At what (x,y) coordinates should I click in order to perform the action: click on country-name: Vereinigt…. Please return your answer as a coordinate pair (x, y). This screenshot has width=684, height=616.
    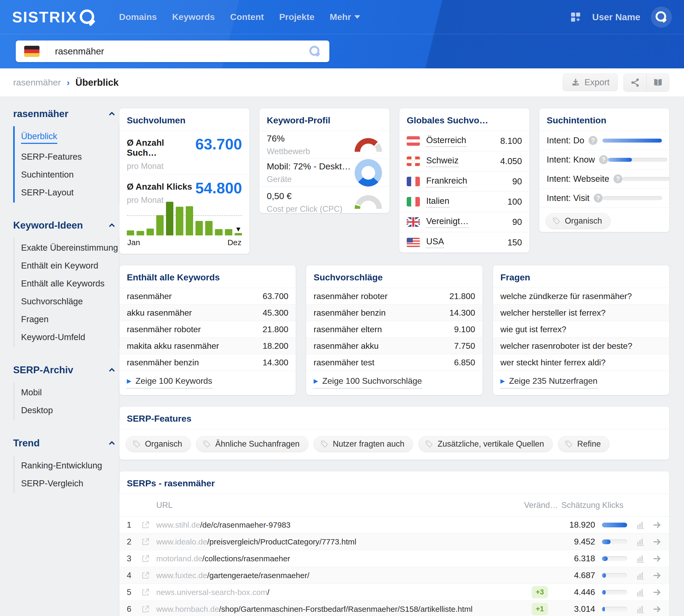
    Looking at the image, I should click on (447, 222).